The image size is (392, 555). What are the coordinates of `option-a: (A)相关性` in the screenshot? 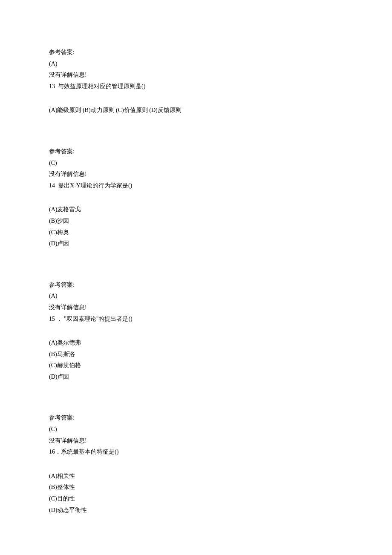 It's located at (196, 476).